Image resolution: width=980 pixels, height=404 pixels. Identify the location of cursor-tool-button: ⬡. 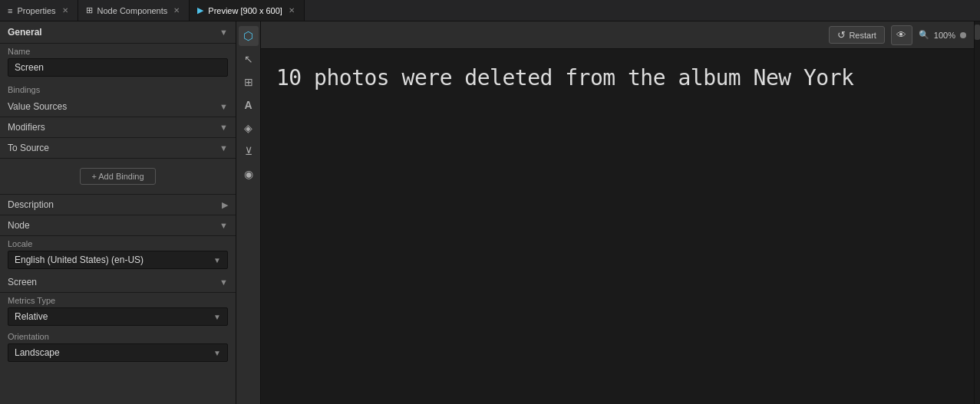
(249, 36).